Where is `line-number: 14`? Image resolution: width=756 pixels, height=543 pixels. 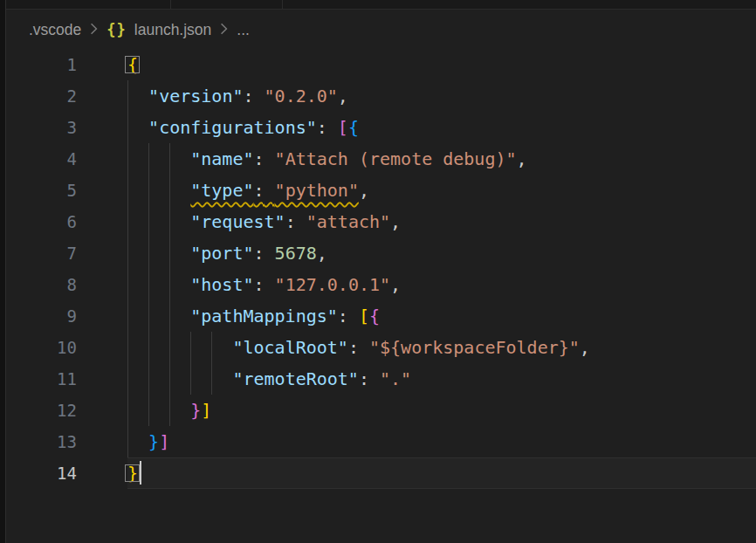
line-number: 14 is located at coordinates (42, 473).